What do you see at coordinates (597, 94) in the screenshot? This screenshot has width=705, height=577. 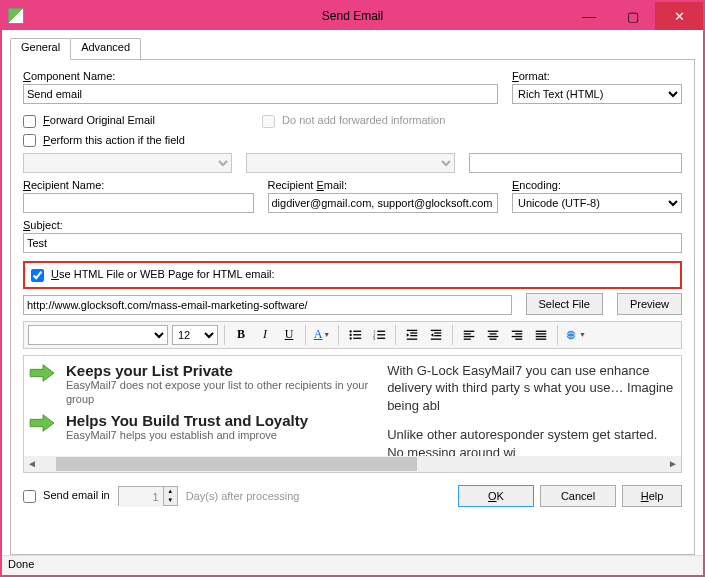 I see `format-select: Rich Text (HTML)` at bounding box center [597, 94].